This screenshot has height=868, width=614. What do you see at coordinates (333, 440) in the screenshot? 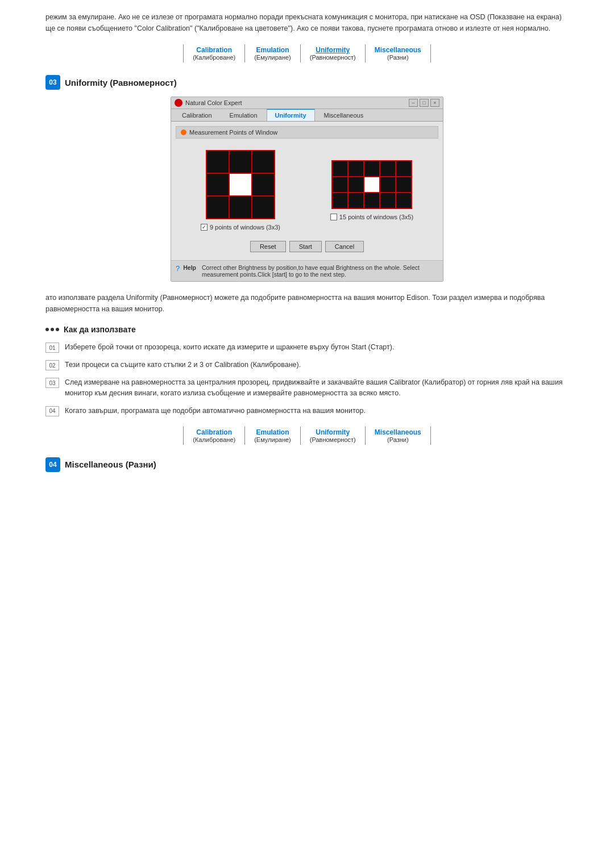
I see `nav-uniformity-sub-2: (Равномерност)` at bounding box center [333, 440].